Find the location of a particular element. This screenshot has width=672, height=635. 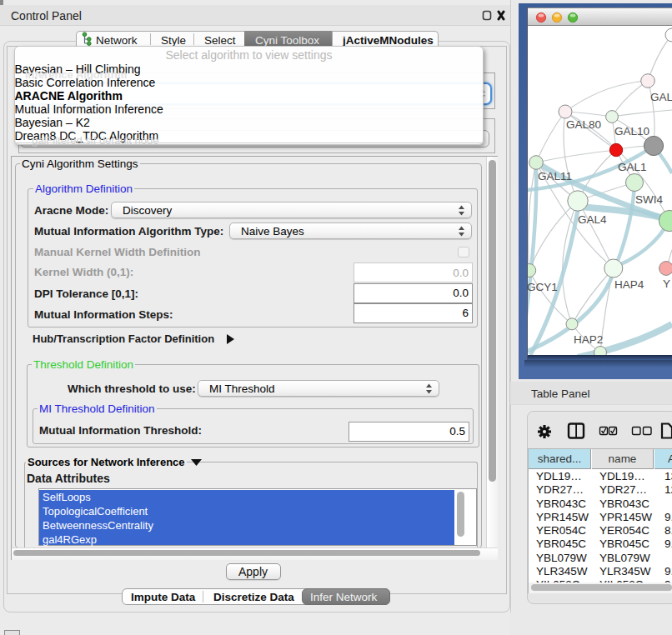

svg-text: GAL1 is located at coordinates (632, 167).